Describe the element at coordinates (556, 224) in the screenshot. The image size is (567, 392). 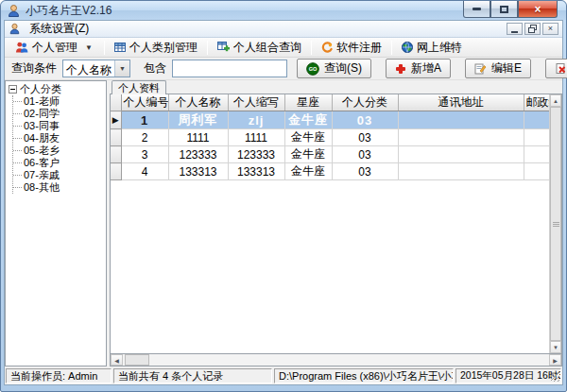
I see `vertical-scroll-thumb` at that location.